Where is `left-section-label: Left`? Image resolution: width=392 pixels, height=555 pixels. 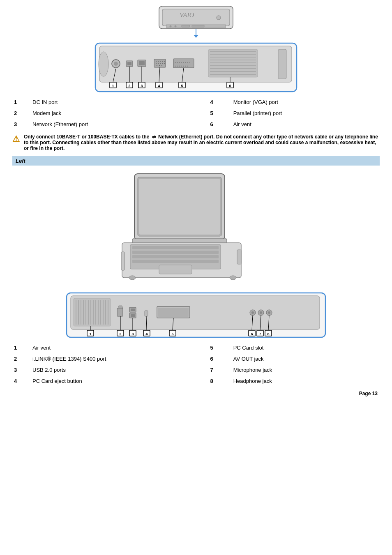 left-section-label: Left is located at coordinates (21, 161).